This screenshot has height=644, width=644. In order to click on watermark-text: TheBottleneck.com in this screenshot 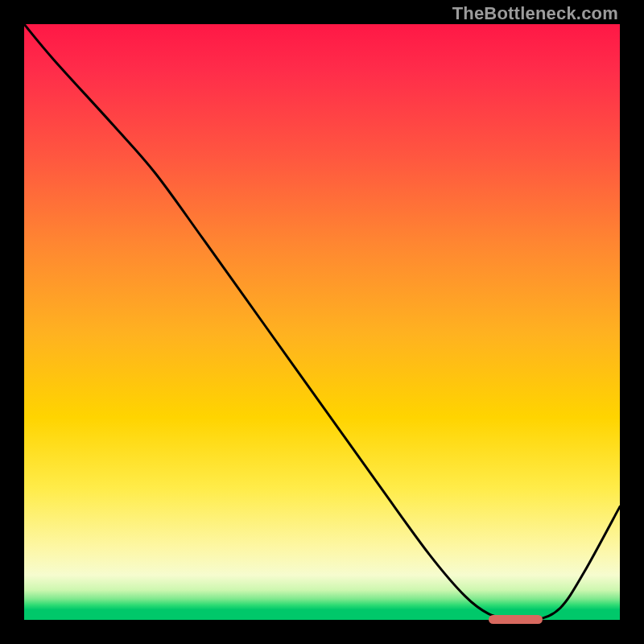, I will do `click(535, 14)`.